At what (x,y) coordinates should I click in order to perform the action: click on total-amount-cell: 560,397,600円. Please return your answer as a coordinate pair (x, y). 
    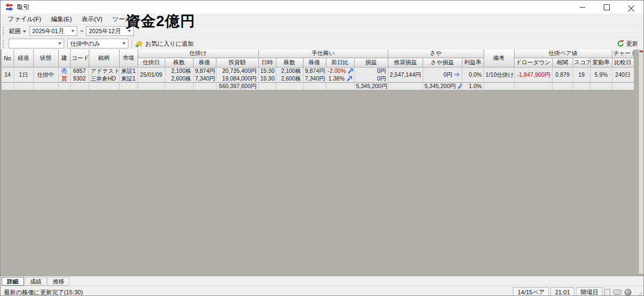
    Looking at the image, I should click on (237, 86).